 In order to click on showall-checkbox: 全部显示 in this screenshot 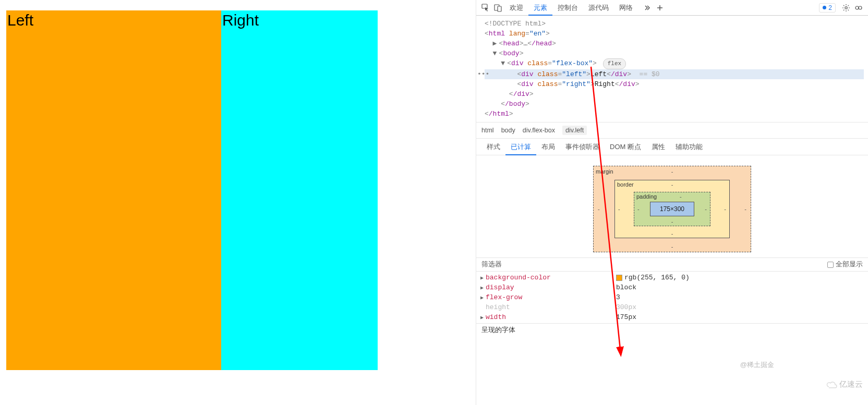, I will do `click(845, 265)`.